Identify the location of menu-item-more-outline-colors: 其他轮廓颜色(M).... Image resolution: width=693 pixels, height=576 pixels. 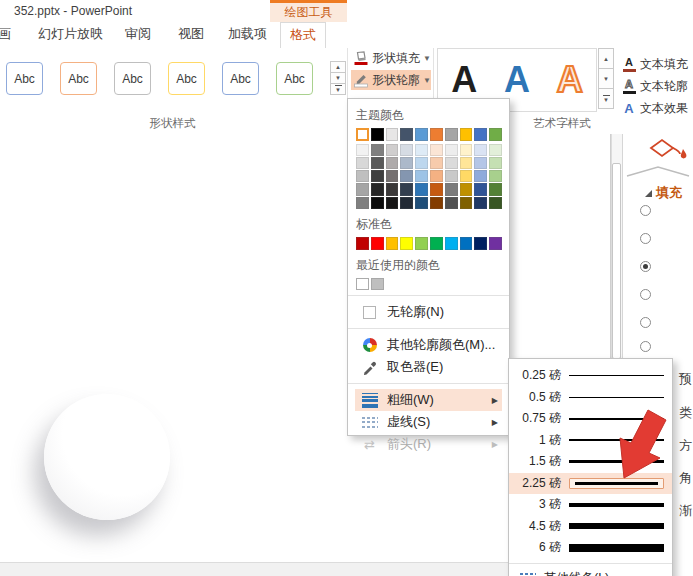
(428, 345).